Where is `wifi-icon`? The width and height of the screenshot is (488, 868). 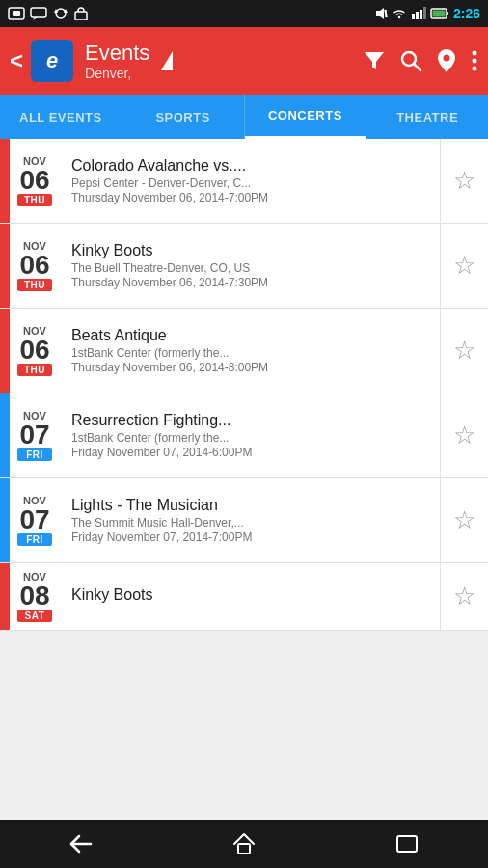 wifi-icon is located at coordinates (399, 14).